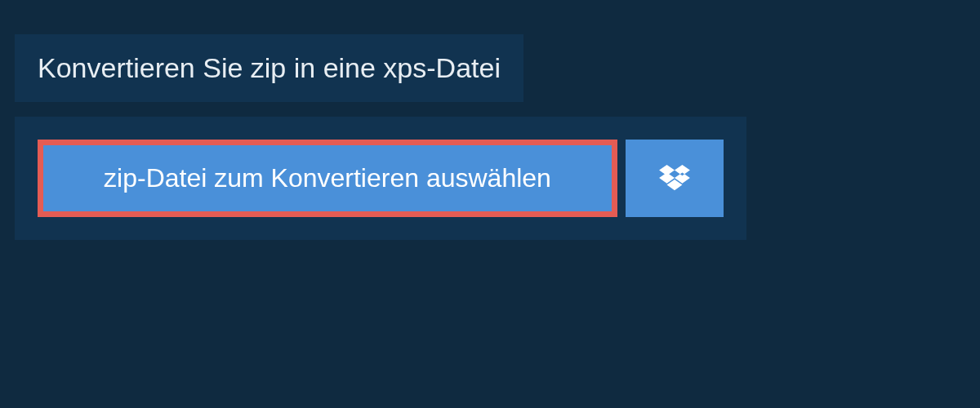 This screenshot has height=408, width=980. Describe the element at coordinates (270, 69) in the screenshot. I see `header-tab: Konvertieren Sie zip in eine xps-Datei` at that location.